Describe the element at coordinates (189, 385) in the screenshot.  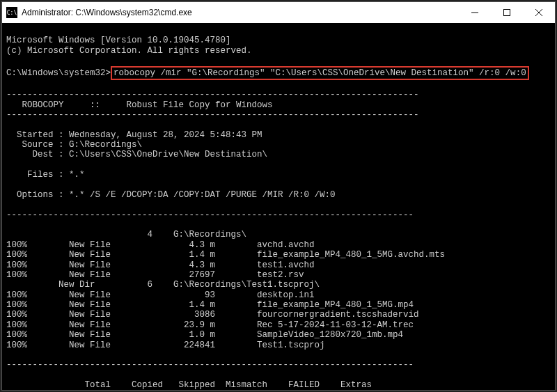
I see `summary-header: Total Copied Skipped Mismatch FAILED Ext…` at that location.